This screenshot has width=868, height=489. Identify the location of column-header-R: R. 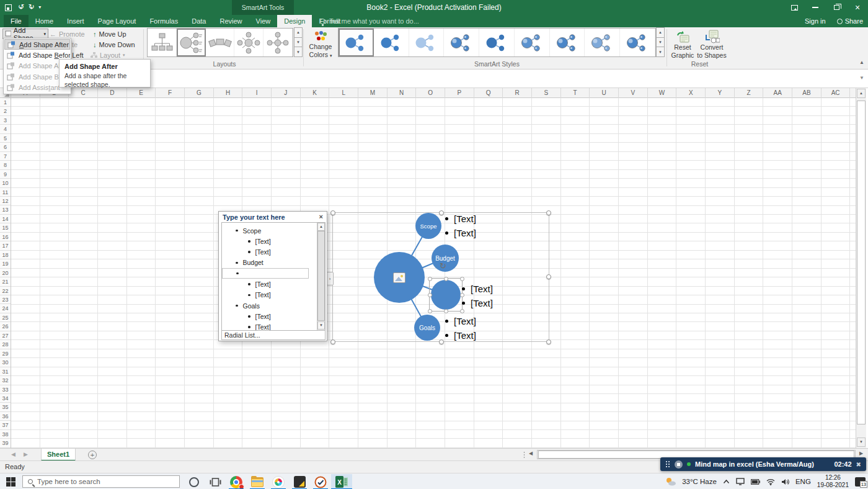
(517, 93).